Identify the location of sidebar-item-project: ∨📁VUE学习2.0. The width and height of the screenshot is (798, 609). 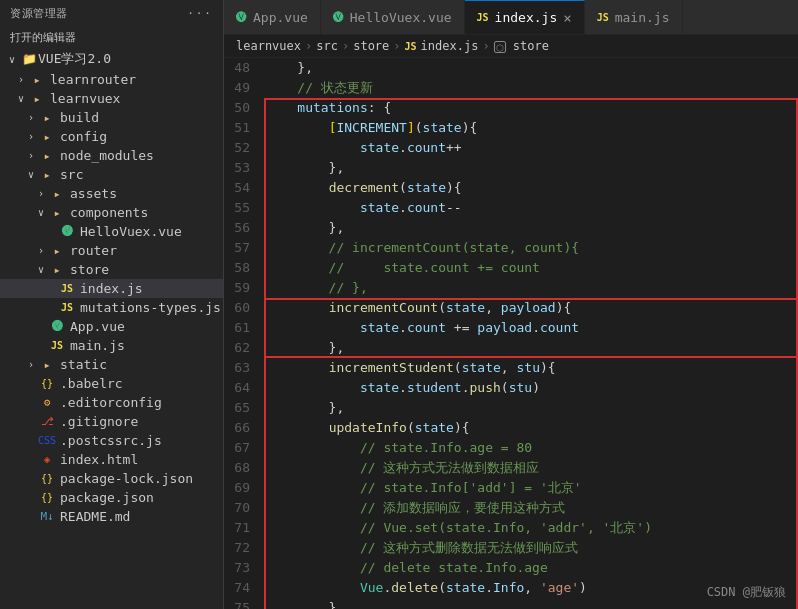
(112, 59).